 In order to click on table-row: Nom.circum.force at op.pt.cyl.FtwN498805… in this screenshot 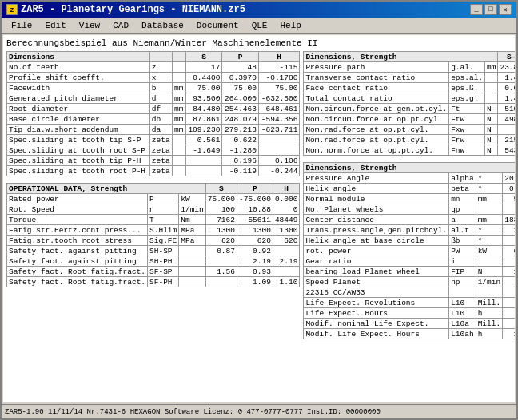, I will do `click(409, 120)`.